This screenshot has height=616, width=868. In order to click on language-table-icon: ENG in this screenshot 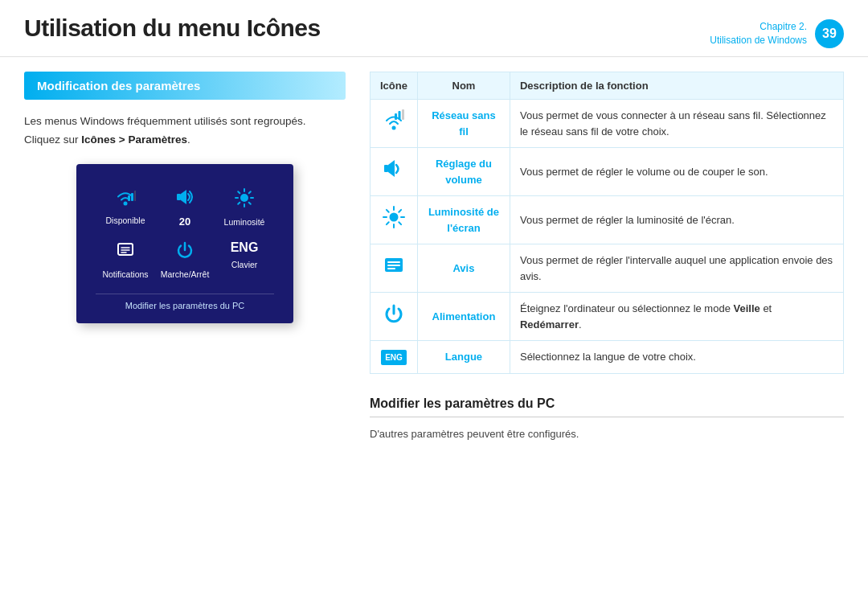, I will do `click(394, 357)`.